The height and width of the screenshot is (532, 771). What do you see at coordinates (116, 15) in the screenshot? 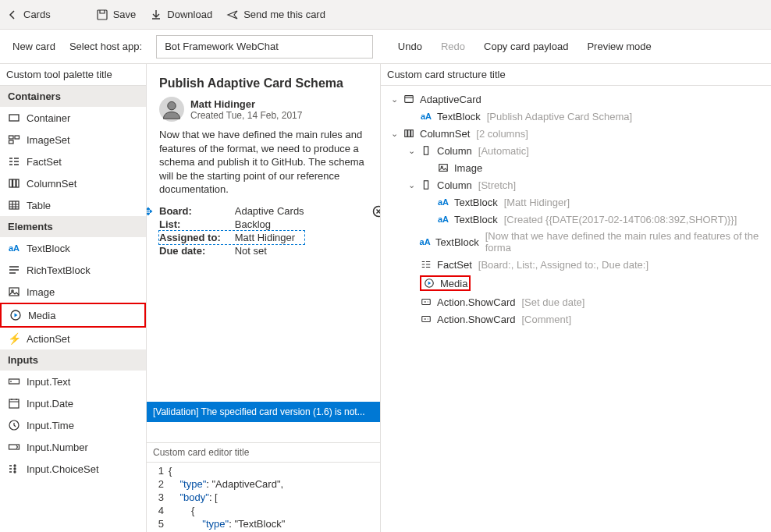
I see `save-button: Save` at bounding box center [116, 15].